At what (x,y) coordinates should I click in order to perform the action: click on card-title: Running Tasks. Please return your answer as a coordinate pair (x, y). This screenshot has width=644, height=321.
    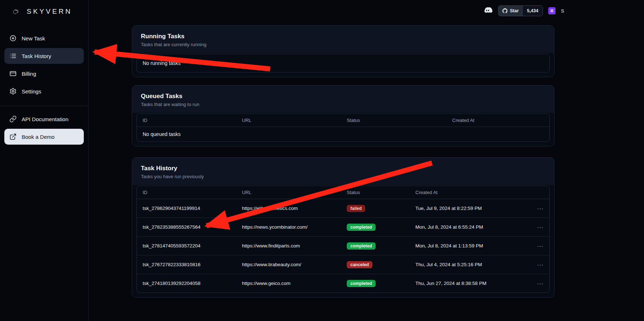
    Looking at the image, I should click on (343, 36).